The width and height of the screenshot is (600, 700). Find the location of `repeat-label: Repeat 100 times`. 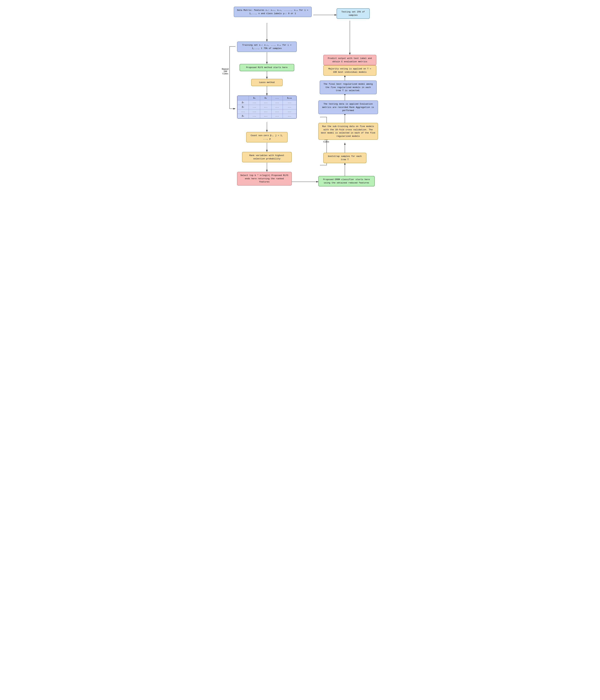

repeat-label: Repeat 100 times is located at coordinates (226, 72).